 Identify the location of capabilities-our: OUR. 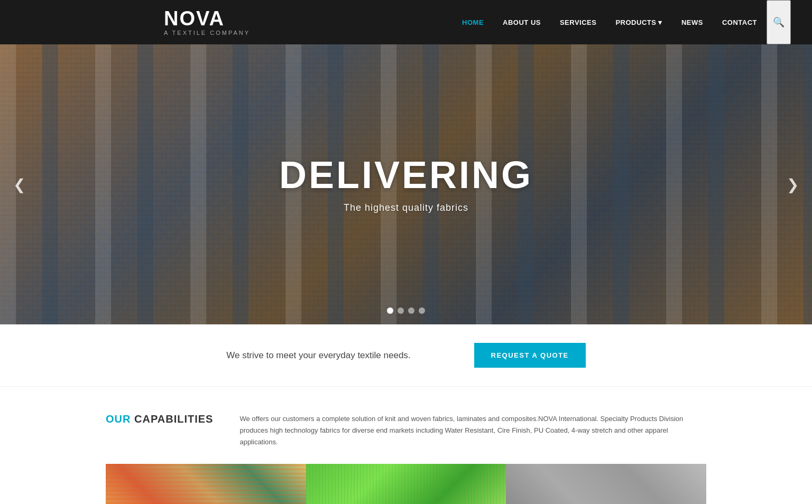
(118, 419).